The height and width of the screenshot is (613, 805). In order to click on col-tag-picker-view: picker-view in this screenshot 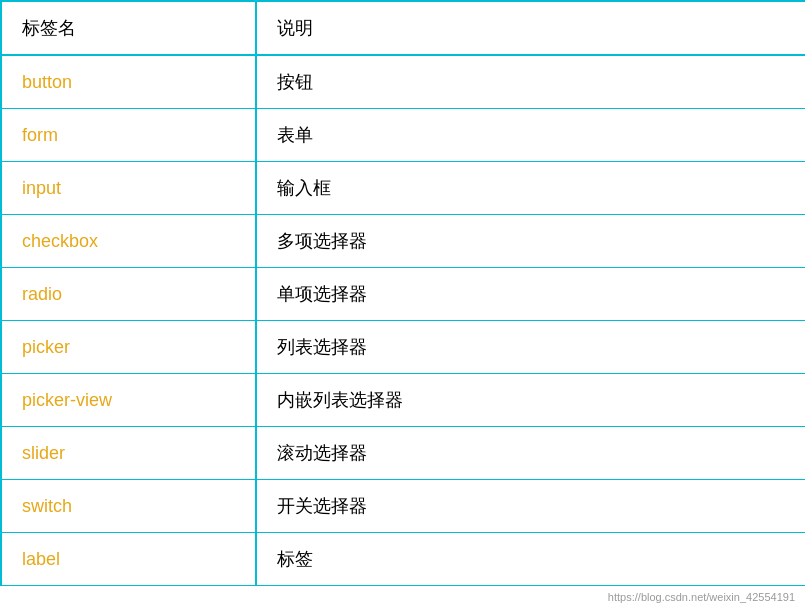, I will do `click(130, 400)`.